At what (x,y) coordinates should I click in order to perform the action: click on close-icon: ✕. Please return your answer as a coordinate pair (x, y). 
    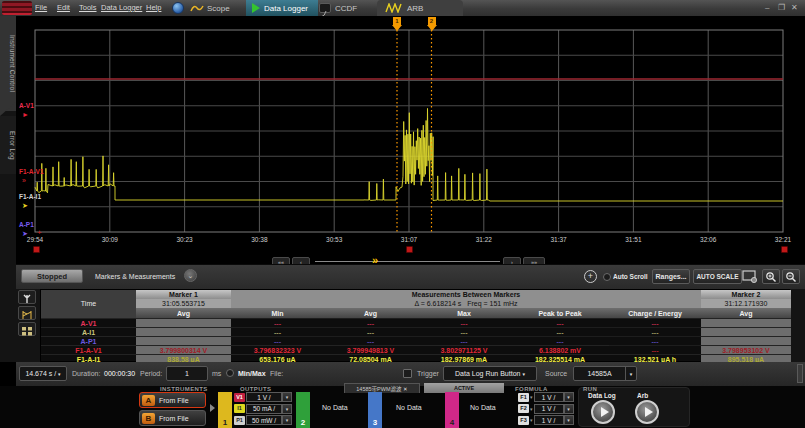
    Looking at the image, I should click on (794, 8).